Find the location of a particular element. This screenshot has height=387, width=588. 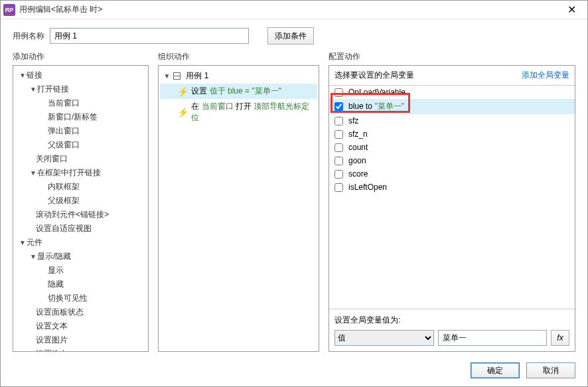

var-row: isLeftOpen is located at coordinates (452, 187).